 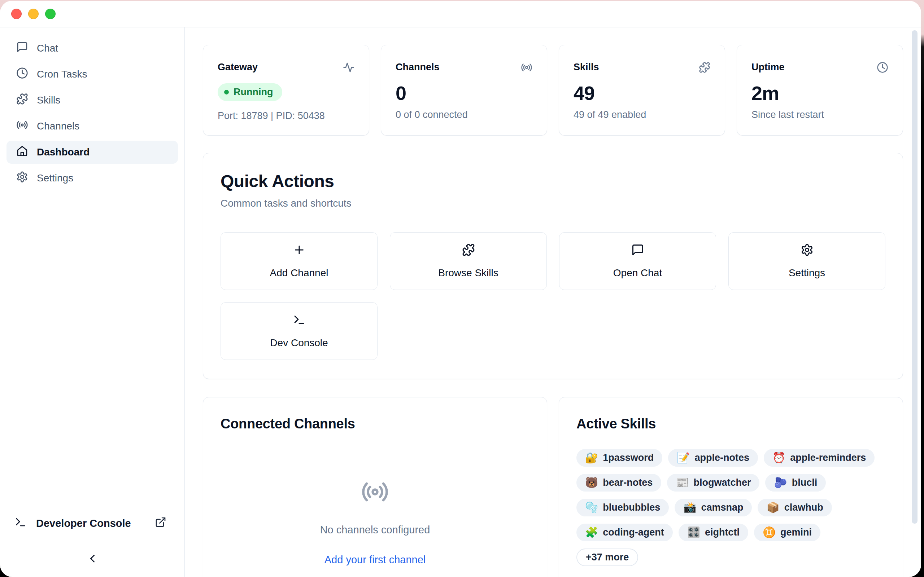 What do you see at coordinates (820, 90) in the screenshot?
I see `stat-card-uptime: Uptime 2m Since last restart` at bounding box center [820, 90].